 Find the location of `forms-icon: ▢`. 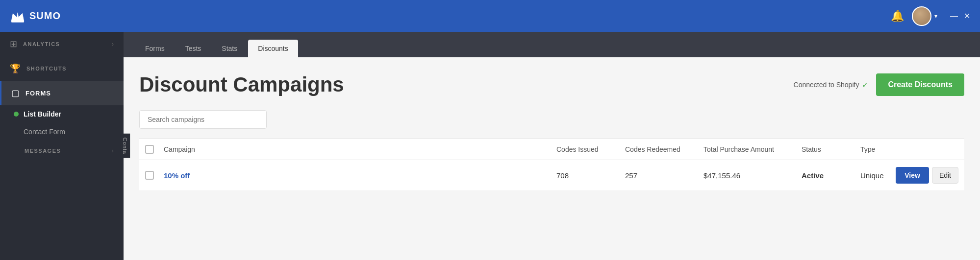

forms-icon: ▢ is located at coordinates (16, 93).